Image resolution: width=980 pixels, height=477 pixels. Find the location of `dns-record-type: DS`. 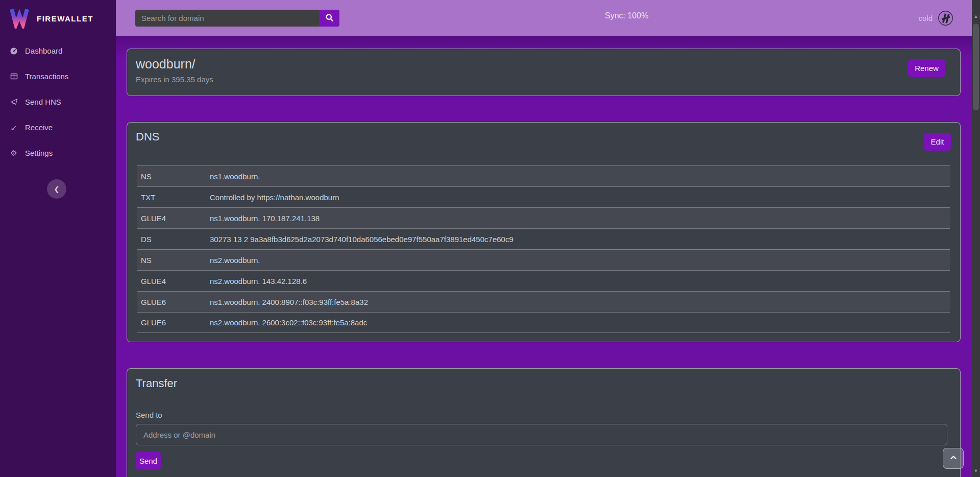

dns-record-type: DS is located at coordinates (174, 239).